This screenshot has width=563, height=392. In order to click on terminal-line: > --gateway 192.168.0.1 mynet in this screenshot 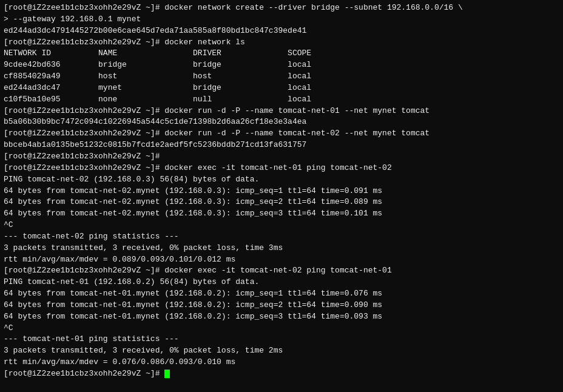, I will do `click(282, 19)`.